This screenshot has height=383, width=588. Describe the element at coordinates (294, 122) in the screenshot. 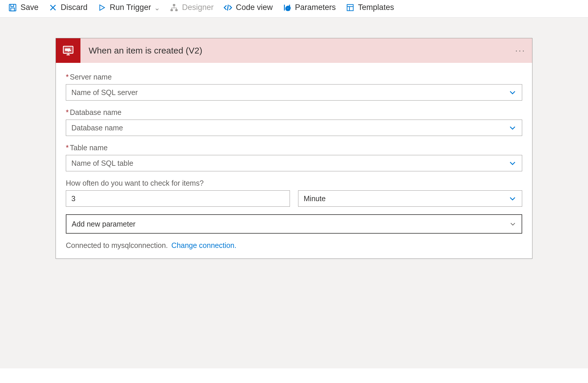

I see `field-database-name: * Database name Database name` at that location.